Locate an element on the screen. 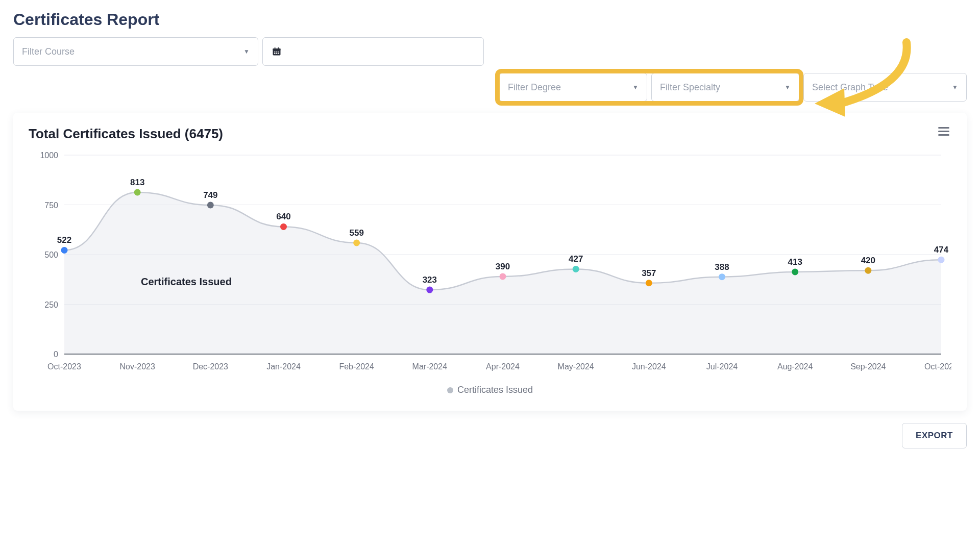 The image size is (980, 551). filter-specialty-placeholder: Filter Specialty is located at coordinates (690, 88).